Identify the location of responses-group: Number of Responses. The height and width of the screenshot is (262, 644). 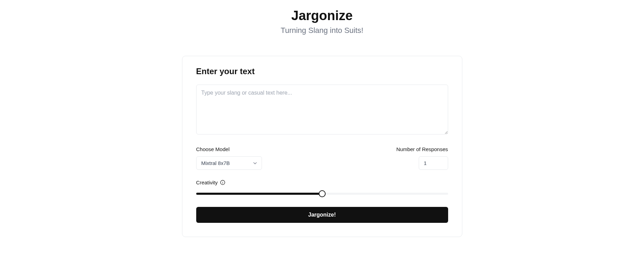
(422, 158).